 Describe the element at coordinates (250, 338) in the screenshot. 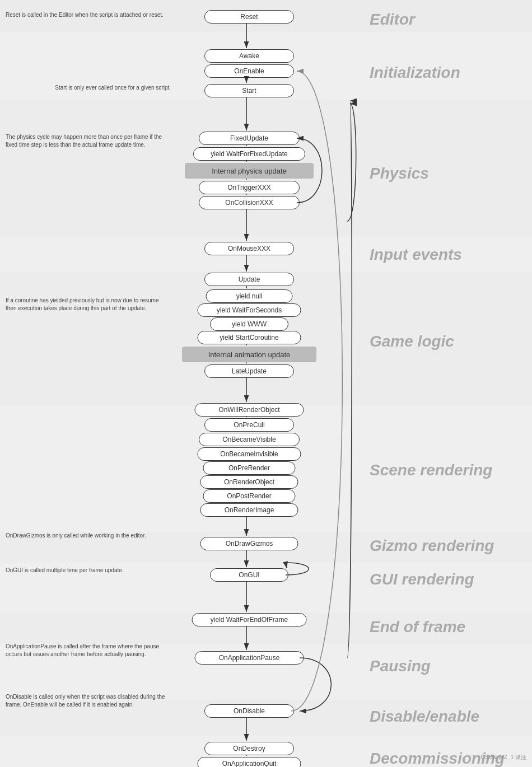

I see `node-yield-startcoroutine: yield StartCoroutine` at that location.